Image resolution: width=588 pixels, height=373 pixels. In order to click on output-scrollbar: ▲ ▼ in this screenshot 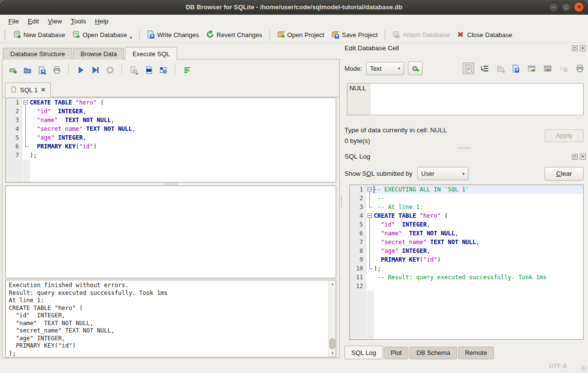, I will do `click(332, 318)`.